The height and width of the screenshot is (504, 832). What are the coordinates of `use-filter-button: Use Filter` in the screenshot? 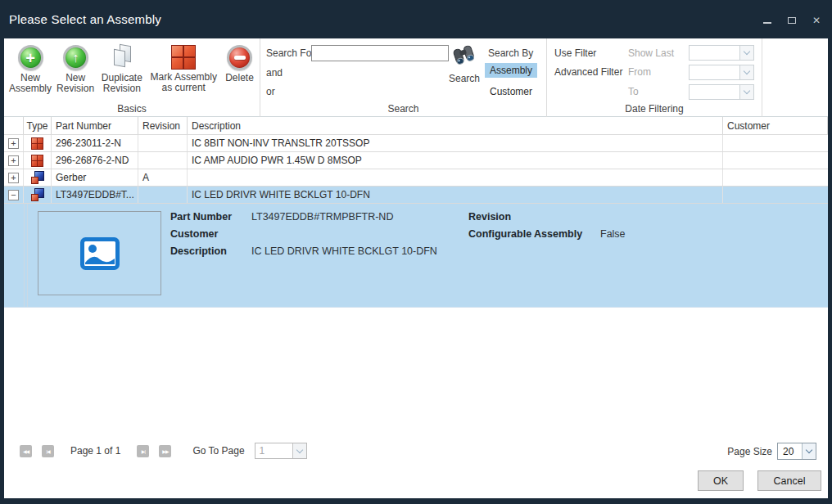 It's located at (575, 53).